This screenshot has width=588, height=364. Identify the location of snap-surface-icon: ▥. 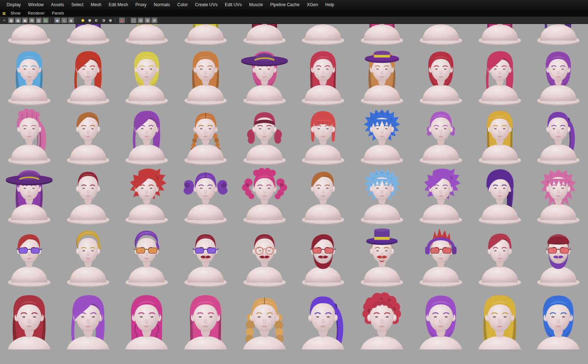
(39, 20).